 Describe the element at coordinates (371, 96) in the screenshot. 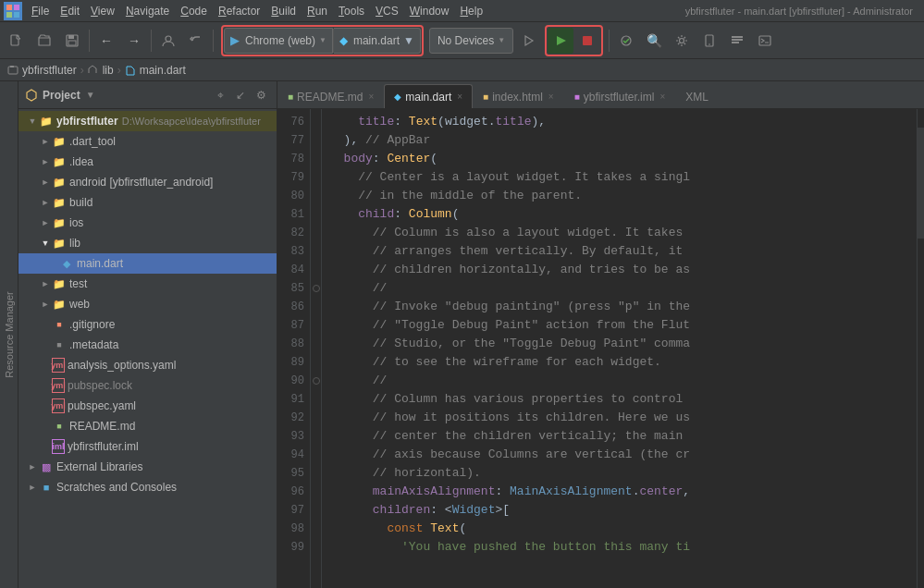

I see `readme-tab-close: ×` at that location.